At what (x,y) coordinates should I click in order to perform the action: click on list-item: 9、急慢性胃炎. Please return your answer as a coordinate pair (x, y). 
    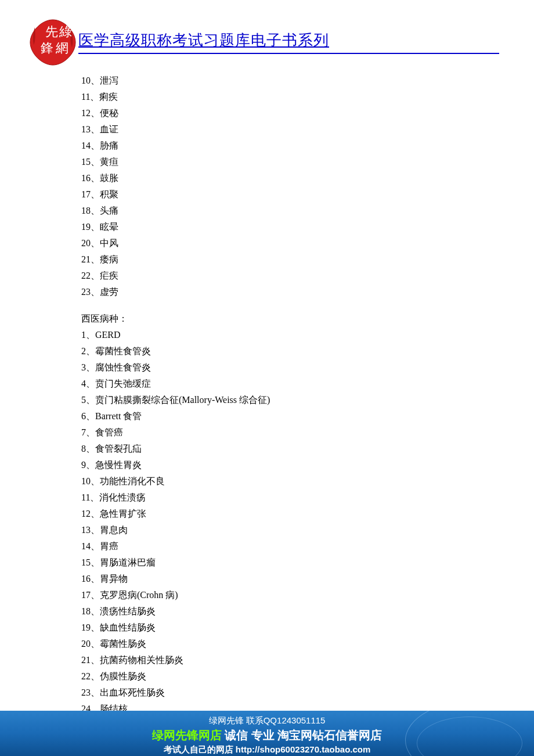
    Looking at the image, I should click on (308, 465).